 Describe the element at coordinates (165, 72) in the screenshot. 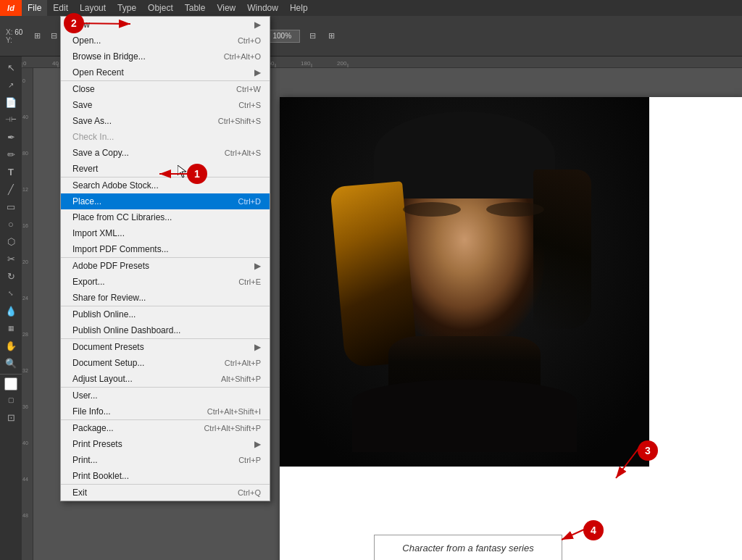

I see `menu-item-open-recent: Open Recent ▶` at that location.